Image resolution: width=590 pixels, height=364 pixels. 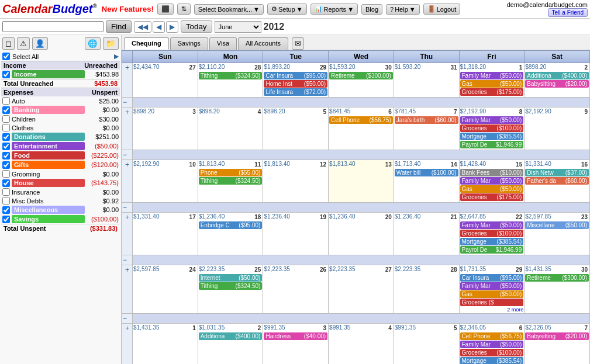 I want to click on calendar-day: $991.353Hairdress($40.00), so click(x=296, y=344).